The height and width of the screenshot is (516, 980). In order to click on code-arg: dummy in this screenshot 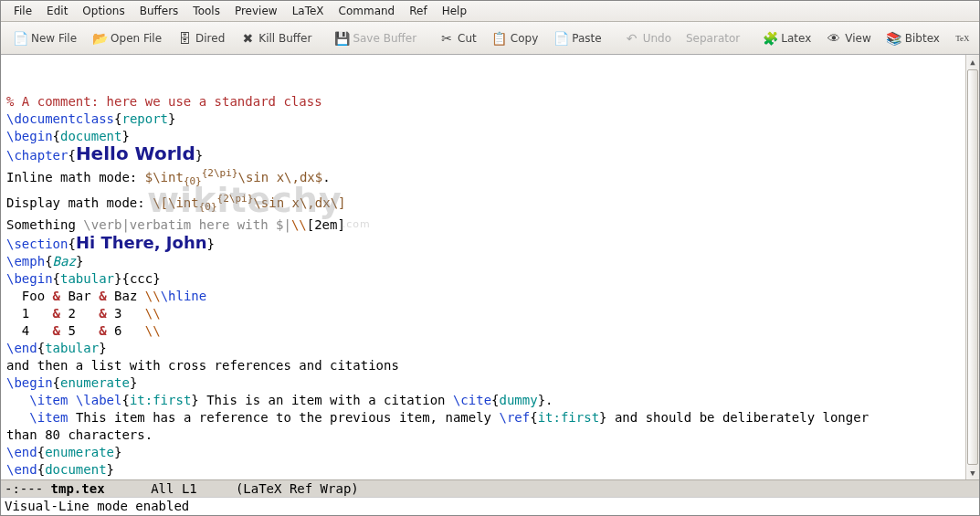, I will do `click(519, 400)`.